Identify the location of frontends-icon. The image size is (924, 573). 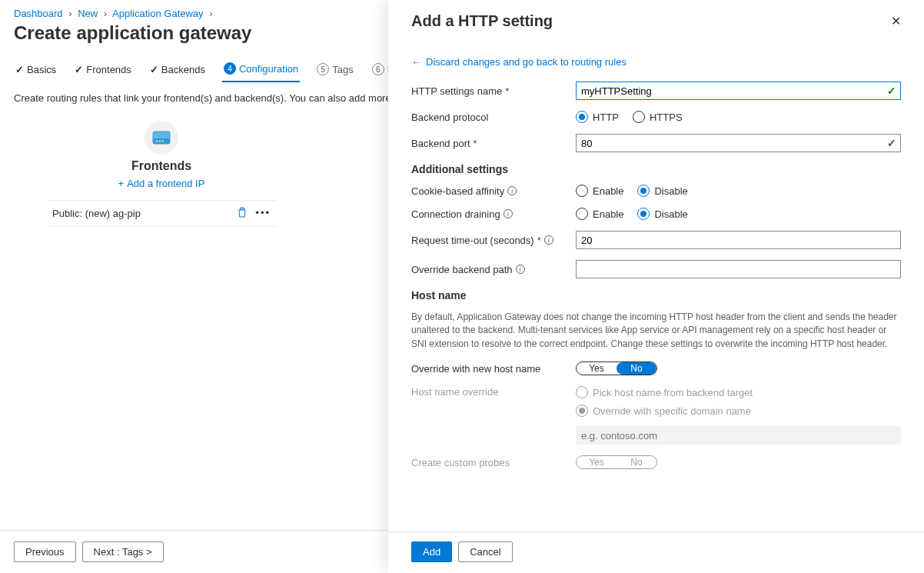
(161, 138).